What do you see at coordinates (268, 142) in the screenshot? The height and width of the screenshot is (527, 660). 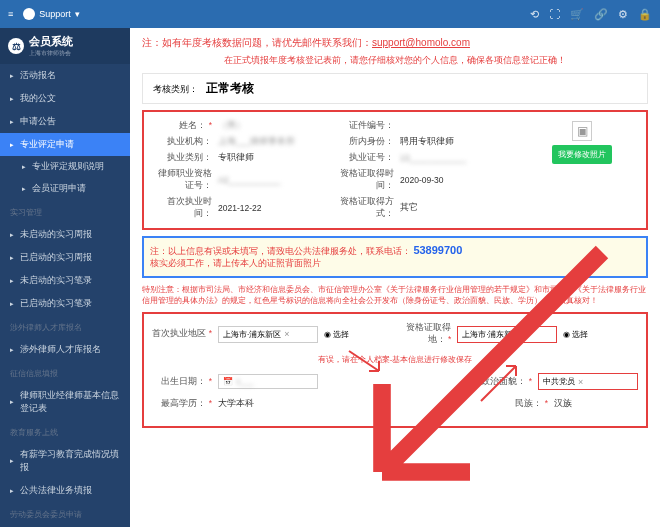 I see `val-org: 上海___律师事务所` at bounding box center [268, 142].